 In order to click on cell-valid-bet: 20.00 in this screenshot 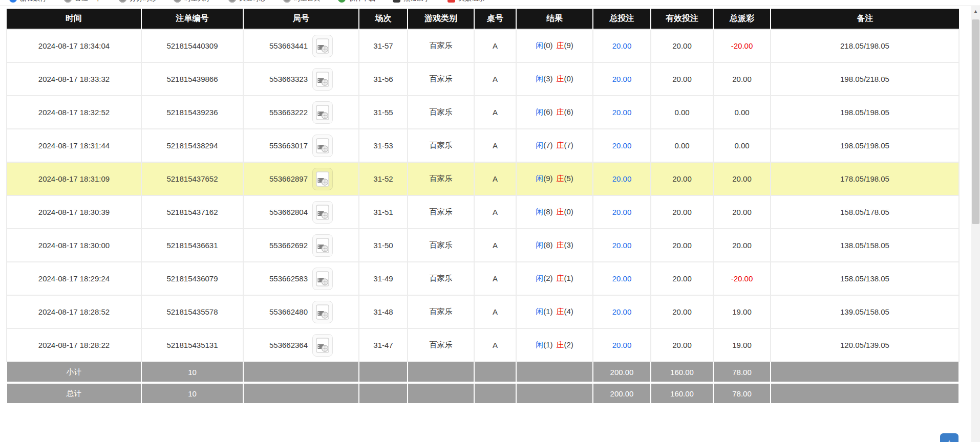, I will do `click(682, 79)`.